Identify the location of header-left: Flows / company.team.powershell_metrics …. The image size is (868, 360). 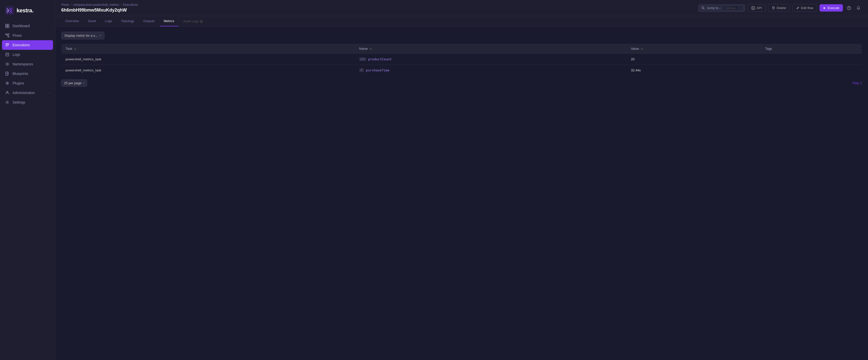
(100, 8).